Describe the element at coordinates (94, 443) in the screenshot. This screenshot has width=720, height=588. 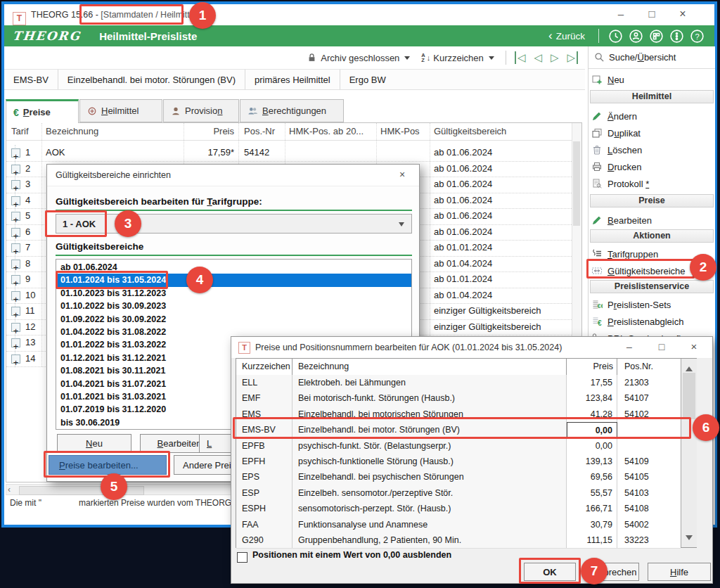
I see `neu-button: Neu` at that location.